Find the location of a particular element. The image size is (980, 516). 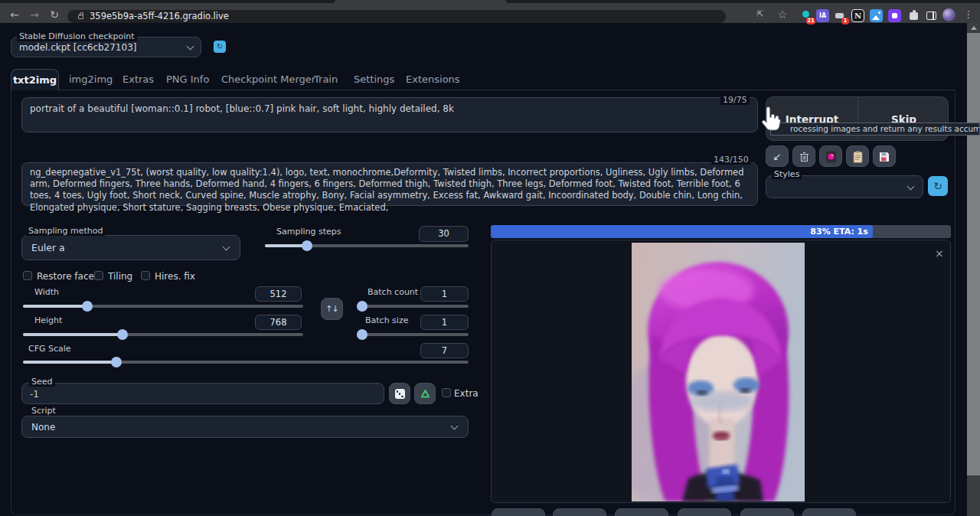

sampling-steps-slider is located at coordinates (367, 246).